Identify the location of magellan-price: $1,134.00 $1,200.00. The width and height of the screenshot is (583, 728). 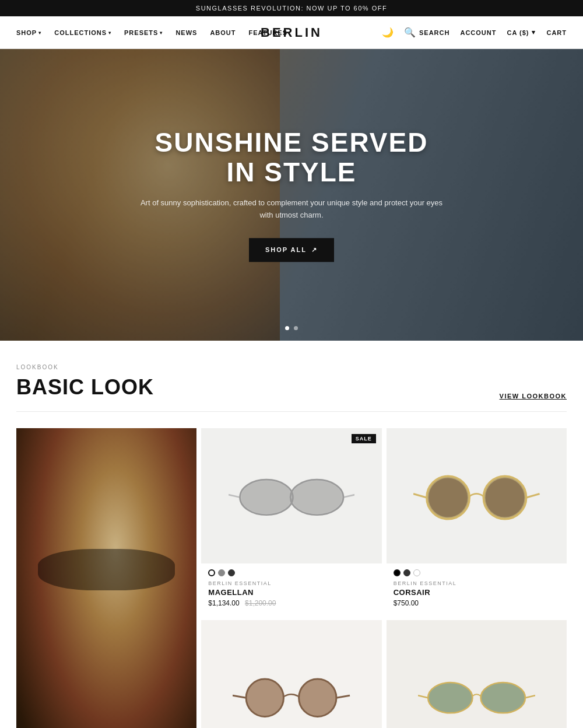
(292, 603).